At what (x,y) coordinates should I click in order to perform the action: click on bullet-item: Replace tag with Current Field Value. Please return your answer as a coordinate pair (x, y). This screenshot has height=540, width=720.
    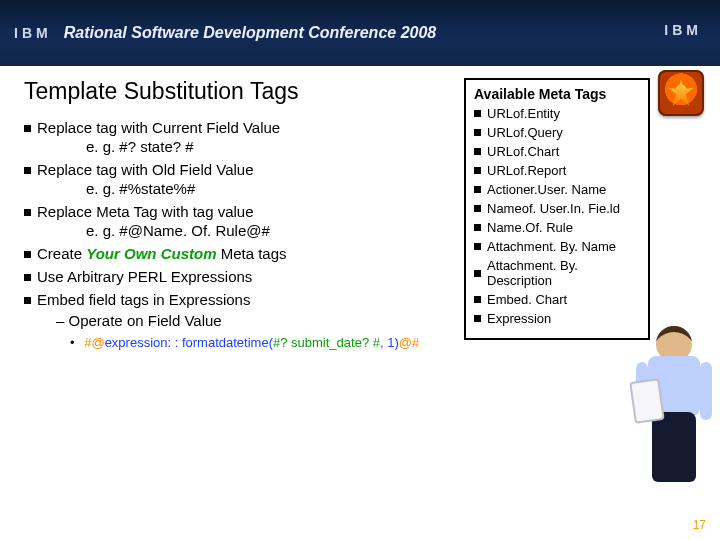
    Looking at the image, I should click on (239, 128).